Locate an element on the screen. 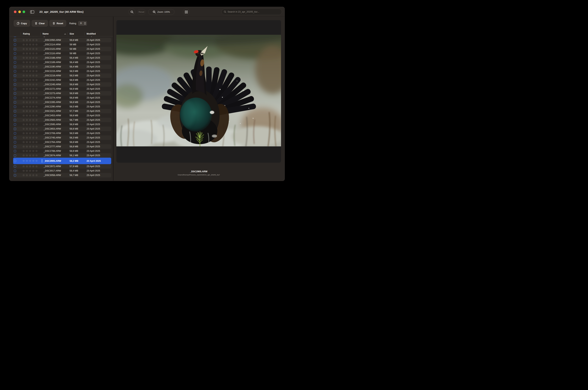 The width and height of the screenshot is (588, 390). file-row: ☆☆☆☆☆ _DSC2905.ARW 58,2 MB 23 April 2025 is located at coordinates (62, 161).